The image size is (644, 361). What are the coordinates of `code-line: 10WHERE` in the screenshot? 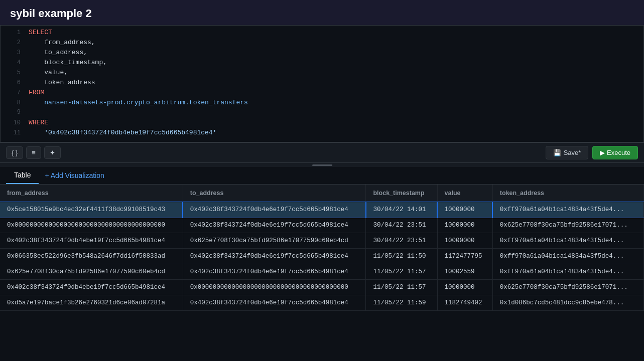 It's located at (322, 124).